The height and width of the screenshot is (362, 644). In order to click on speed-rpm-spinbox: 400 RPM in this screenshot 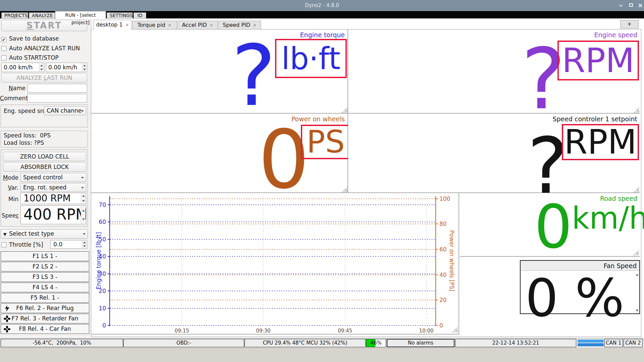, I will do `click(53, 215)`.